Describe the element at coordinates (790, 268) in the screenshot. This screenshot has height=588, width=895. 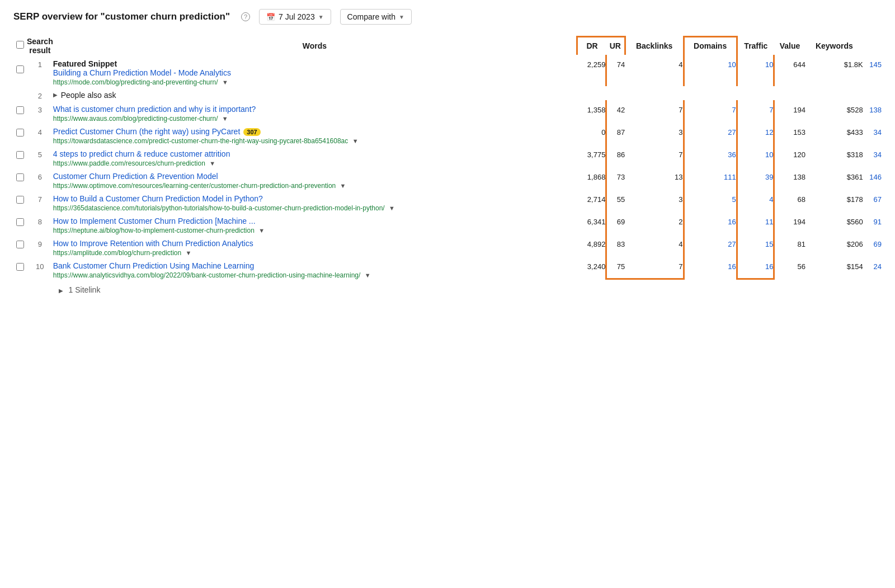
I see `traffic-cell: 56` at that location.